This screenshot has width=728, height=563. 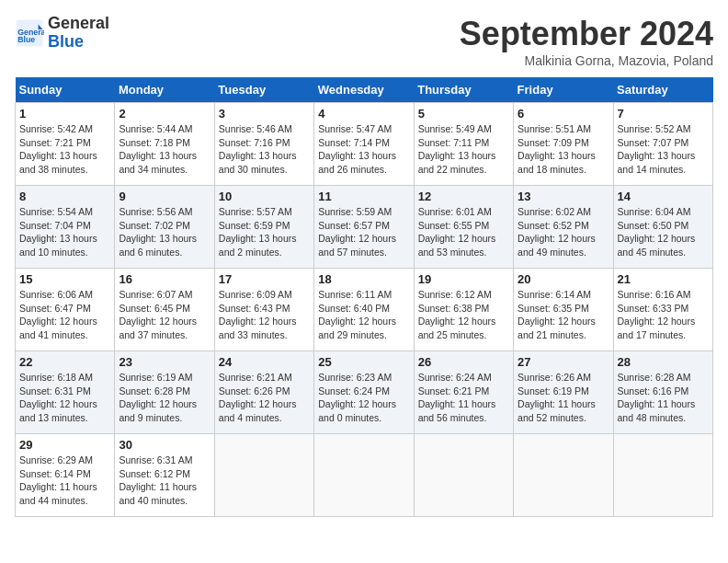 What do you see at coordinates (165, 144) in the screenshot?
I see `calendar-cell: 2Sunrise: 5:44 AM Sunset: 7:18 PM Daylig…` at bounding box center [165, 144].